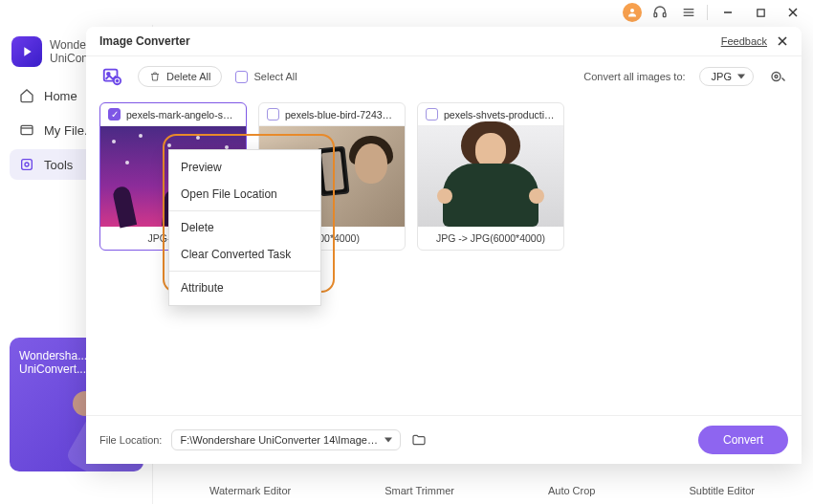  What do you see at coordinates (112, 77) in the screenshot?
I see `add-image-button` at bounding box center [112, 77].